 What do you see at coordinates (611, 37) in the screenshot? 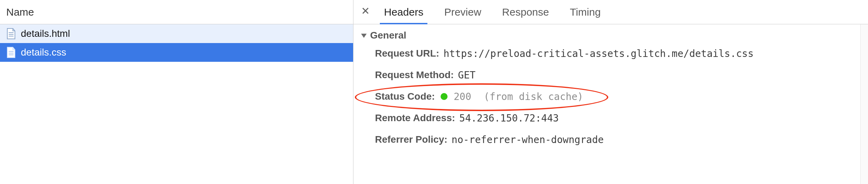
I see `general-section-toggle: General` at bounding box center [611, 37].